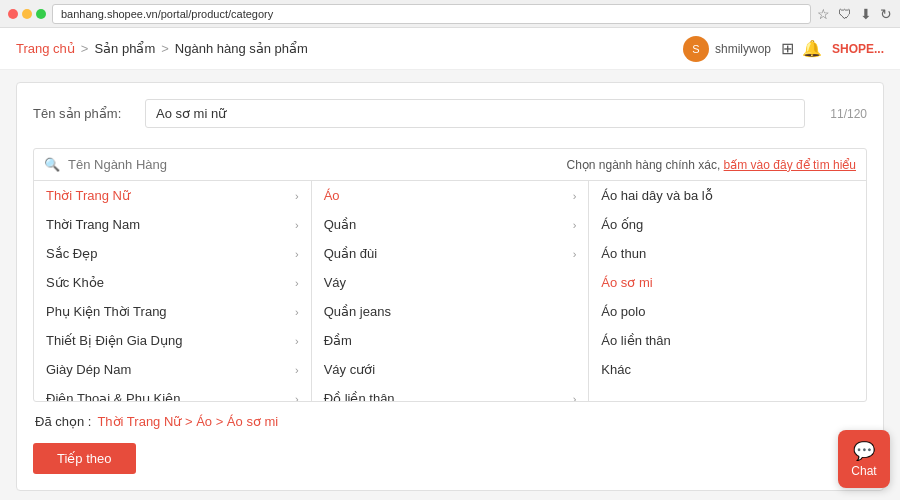 The image size is (900, 500). I want to click on refresh-icon: ↻, so click(886, 14).